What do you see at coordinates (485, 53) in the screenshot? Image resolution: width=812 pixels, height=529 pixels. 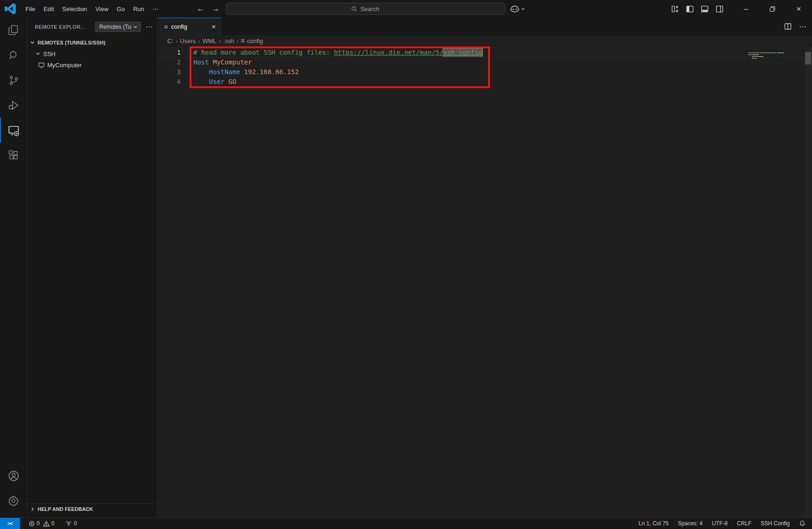 I see `code-line-1: 1 # Read more about SSH config files: ht…` at bounding box center [485, 53].